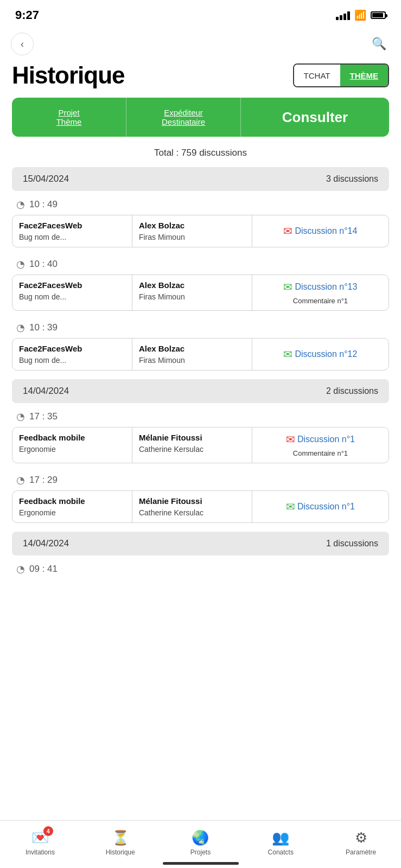 This screenshot has height=868, width=401. Describe the element at coordinates (73, 445) in the screenshot. I see `card-project-col-1-0-0: Feedback mobile Ergonomie` at that location.